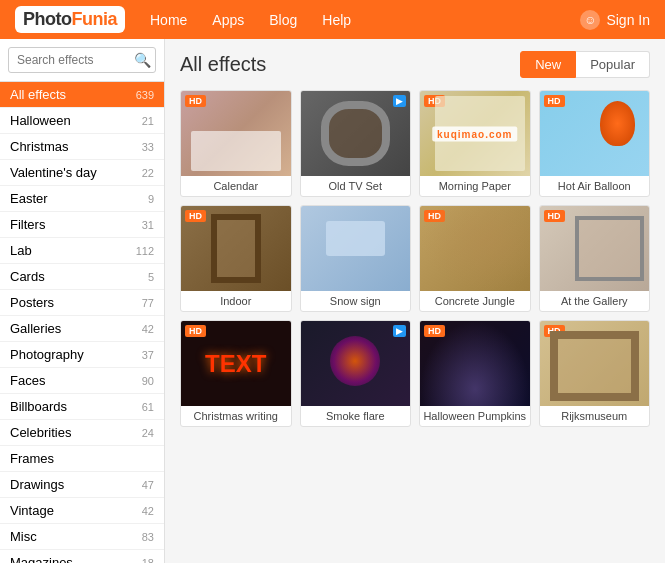  Describe the element at coordinates (595, 258) in the screenshot. I see `effect-card: HD At the Gallery` at that location.